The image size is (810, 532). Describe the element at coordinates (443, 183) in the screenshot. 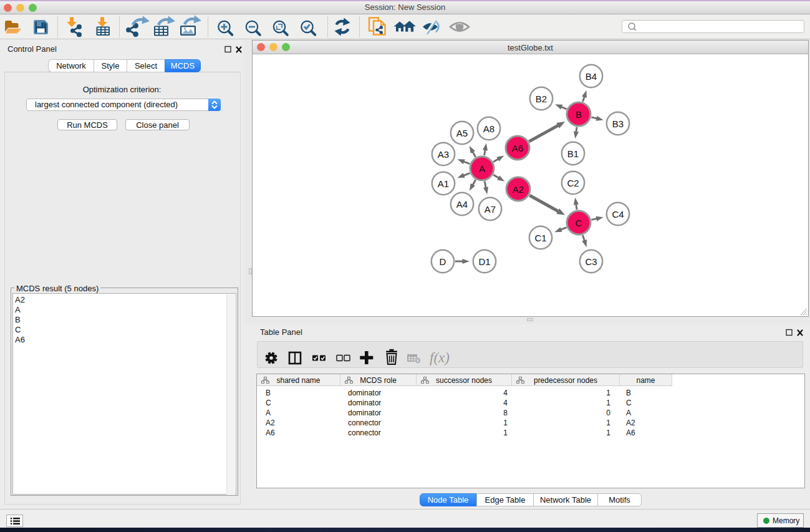

I see `svg-text: A1` at that location.